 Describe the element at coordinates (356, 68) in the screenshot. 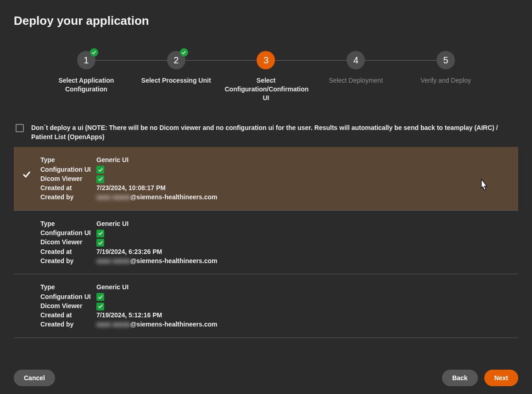

I see `step-4: 4Select Deployment` at that location.